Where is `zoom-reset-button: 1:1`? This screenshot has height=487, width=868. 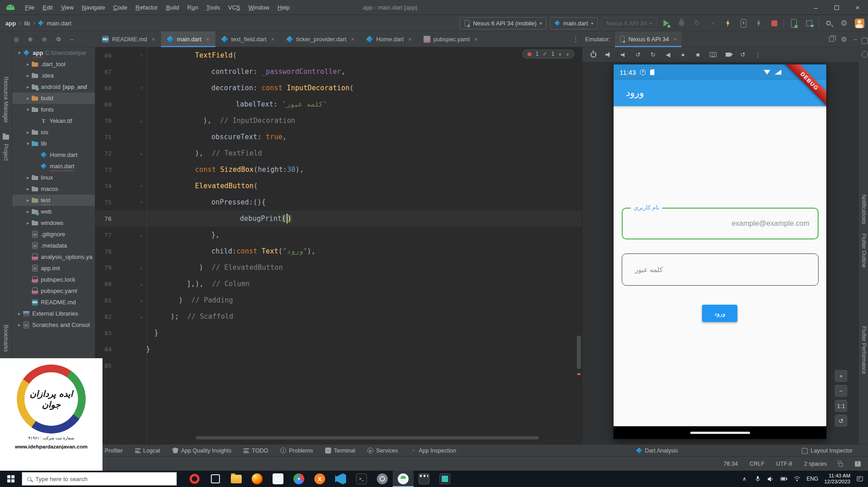 zoom-reset-button: 1:1 is located at coordinates (841, 406).